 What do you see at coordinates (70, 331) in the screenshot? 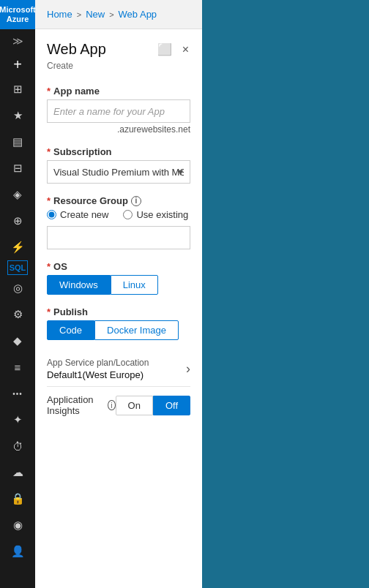
I see `publish-code-btn: Code` at bounding box center [70, 331].